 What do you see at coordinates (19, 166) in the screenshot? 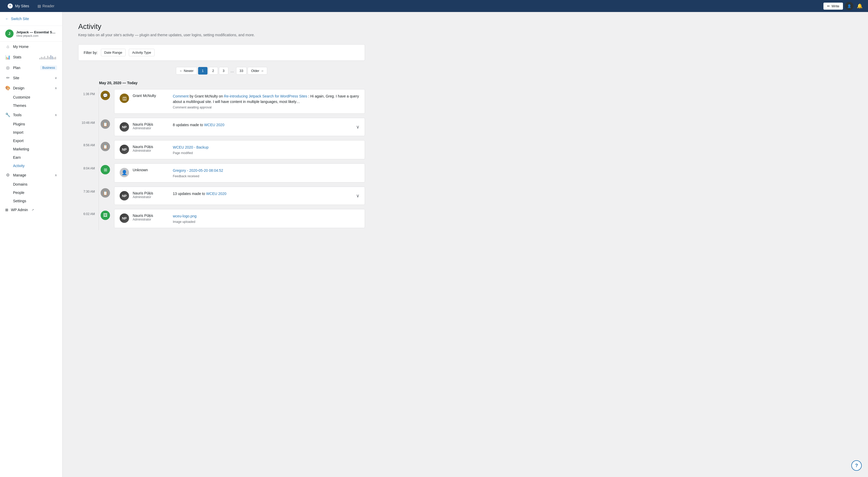
I see `sidebar-label-activity: Activity` at bounding box center [19, 166].